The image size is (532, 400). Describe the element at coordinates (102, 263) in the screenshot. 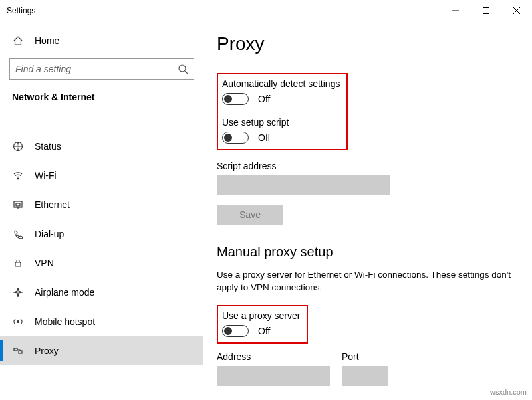

I see `sidebar-item-vpn: VPN` at that location.